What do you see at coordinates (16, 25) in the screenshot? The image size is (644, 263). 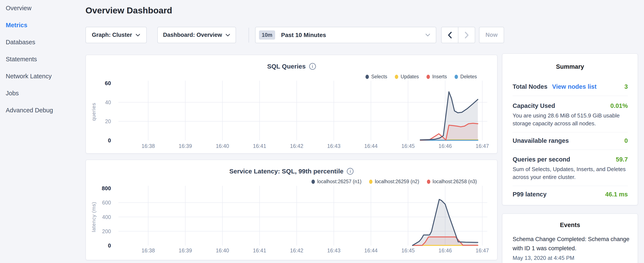 I see `sidebar-item-metrics: Metrics` at bounding box center [16, 25].